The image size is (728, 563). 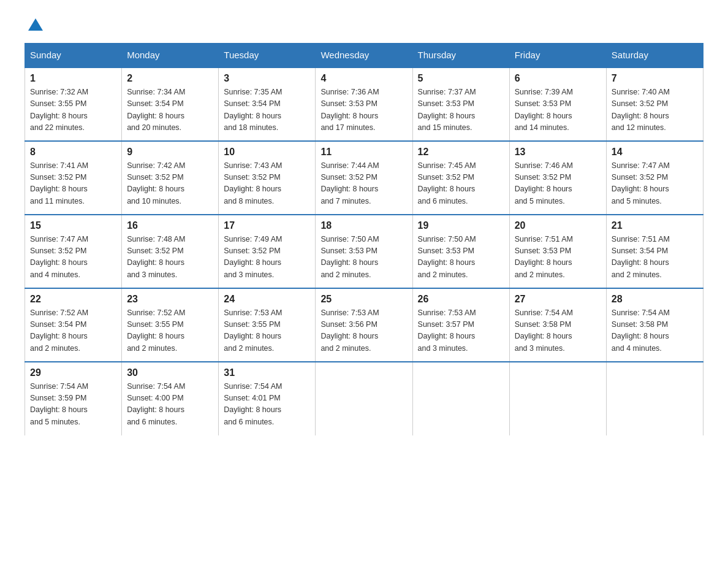 I want to click on calendar-cell: 13Sunrise: 7:46 AMSunset: 3:52 PMDayligh…, so click(x=558, y=178).